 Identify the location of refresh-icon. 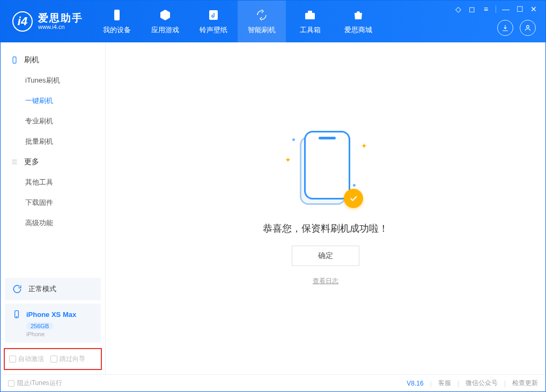
(262, 15).